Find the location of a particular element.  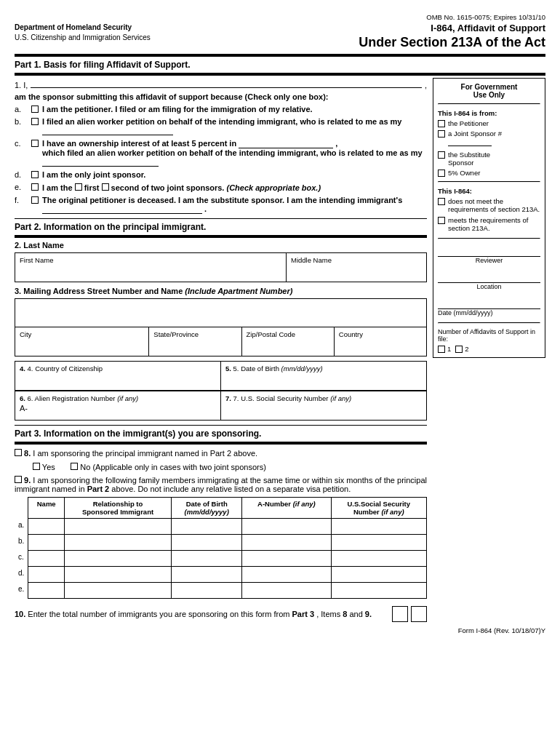

q10-row: 10. Enter the total number of immigrants… is located at coordinates (221, 614).